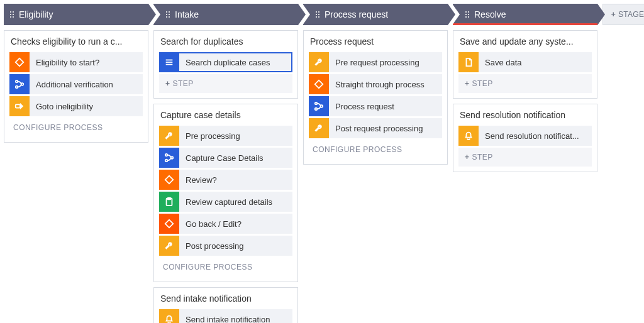 This screenshot has height=323, width=644. What do you see at coordinates (226, 62) in the screenshot?
I see `step-row: Search duplicate cases` at bounding box center [226, 62].